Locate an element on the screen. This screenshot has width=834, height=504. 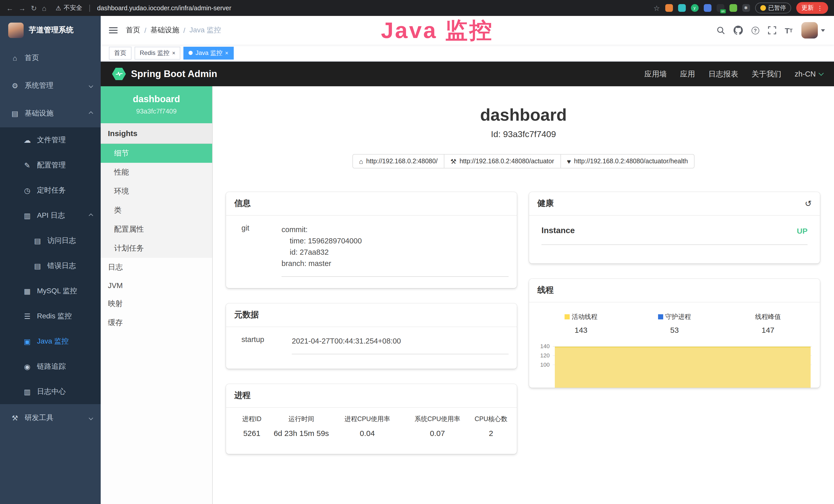
sba-item-jvm: JVM is located at coordinates (156, 285).